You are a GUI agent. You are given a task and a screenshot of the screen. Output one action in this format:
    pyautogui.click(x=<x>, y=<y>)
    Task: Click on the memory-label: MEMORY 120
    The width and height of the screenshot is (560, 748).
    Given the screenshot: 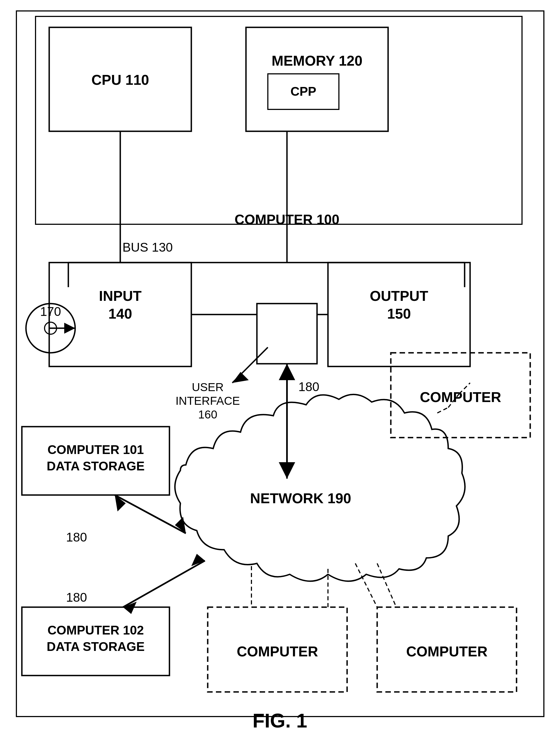 What is the action you would take?
    pyautogui.click(x=317, y=61)
    